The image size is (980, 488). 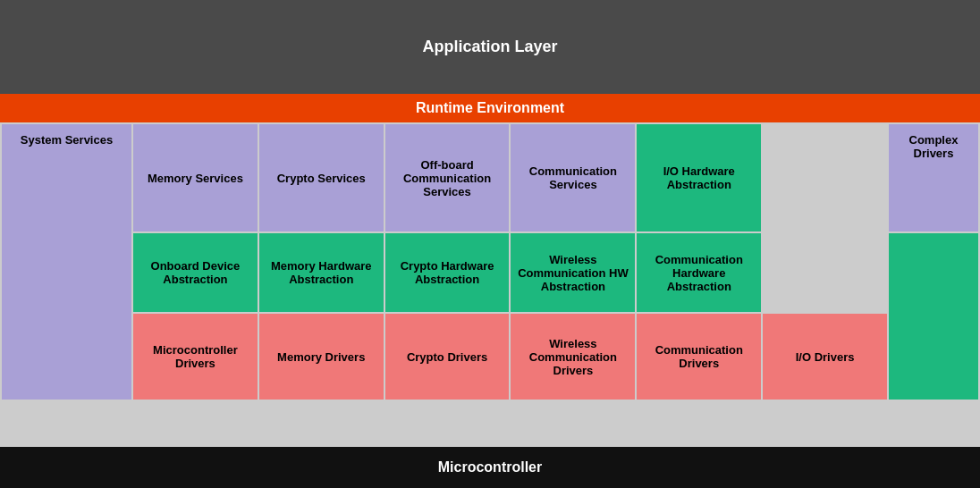 What do you see at coordinates (572, 357) in the screenshot?
I see `wireless-drivers-cell: Wireless Communication Drivers` at bounding box center [572, 357].